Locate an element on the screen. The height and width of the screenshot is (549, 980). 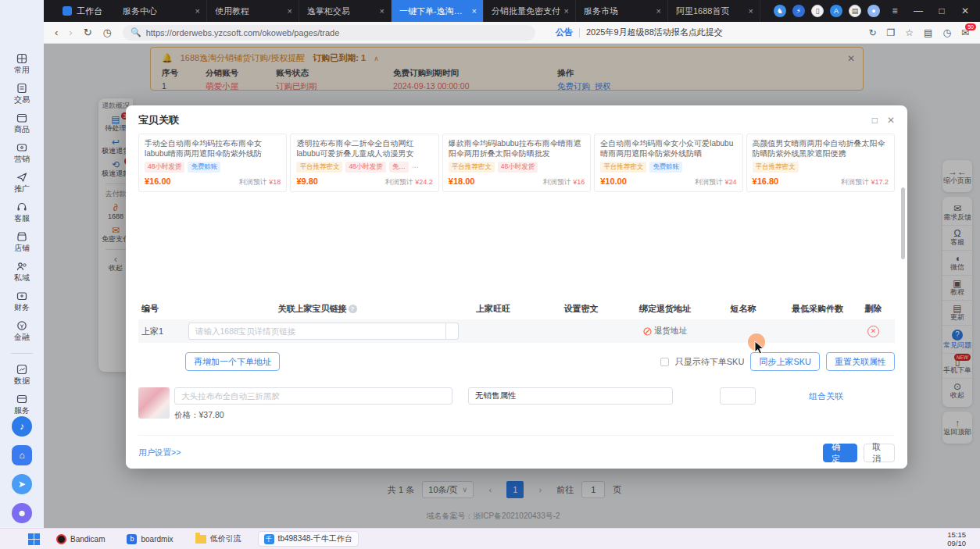
avatar: ● is located at coordinates (874, 11).